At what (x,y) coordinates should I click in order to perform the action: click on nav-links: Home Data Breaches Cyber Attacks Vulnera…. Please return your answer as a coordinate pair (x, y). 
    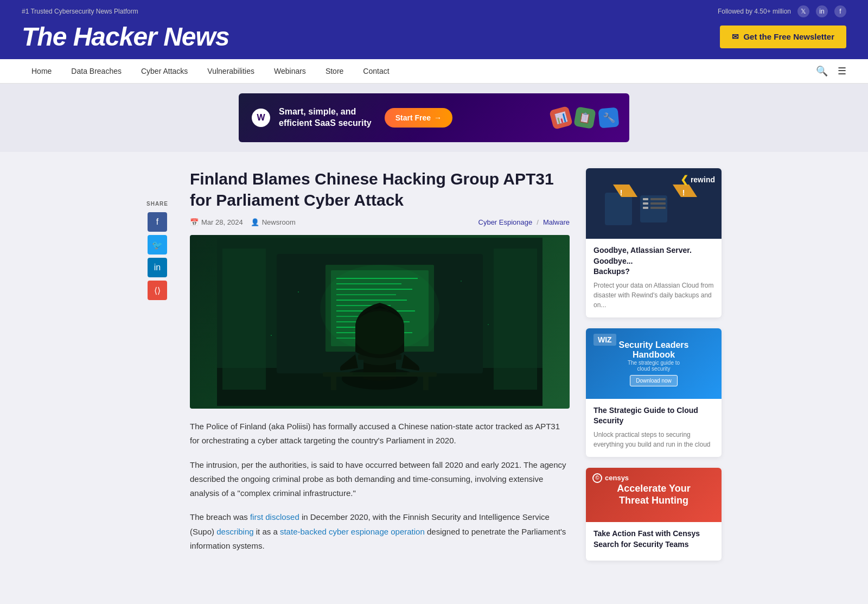
    Looking at the image, I should click on (210, 71).